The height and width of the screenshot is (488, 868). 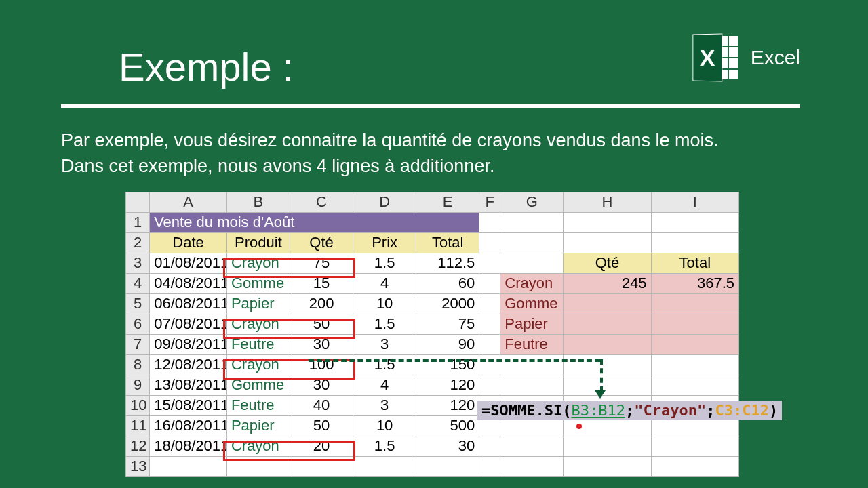 I want to click on row-1: 1Vente du mois d'Août, so click(x=433, y=222).